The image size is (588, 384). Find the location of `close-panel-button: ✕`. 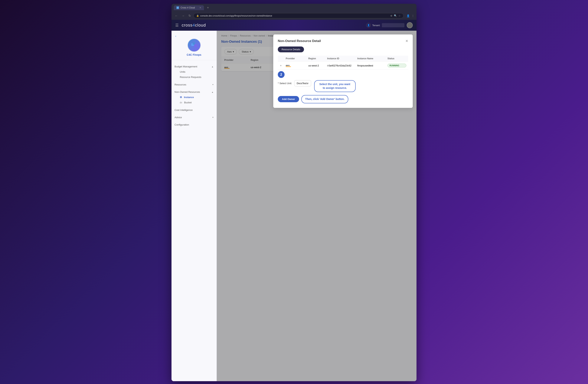

close-panel-button: ✕ is located at coordinates (407, 41).